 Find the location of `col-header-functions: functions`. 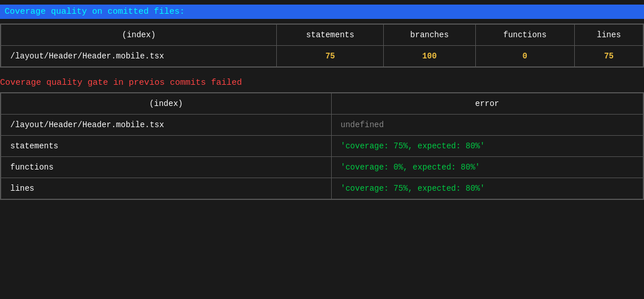

col-header-functions: functions is located at coordinates (525, 36).